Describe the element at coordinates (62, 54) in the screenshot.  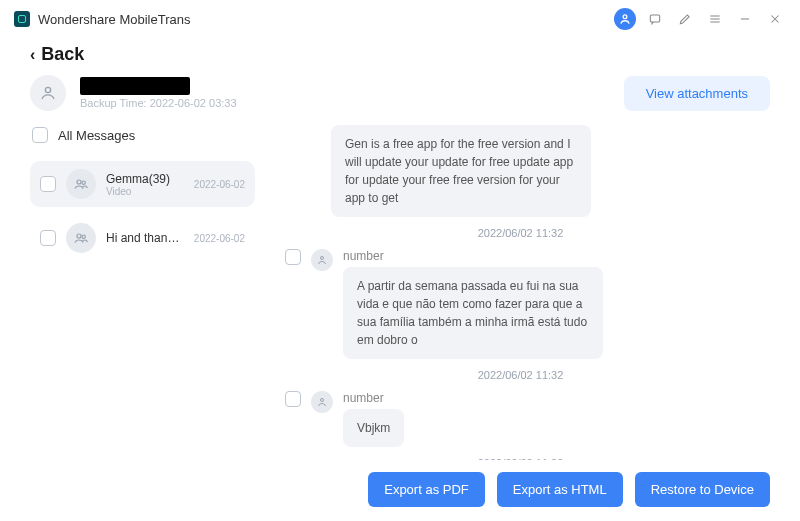
I see `back-label: Back` at that location.